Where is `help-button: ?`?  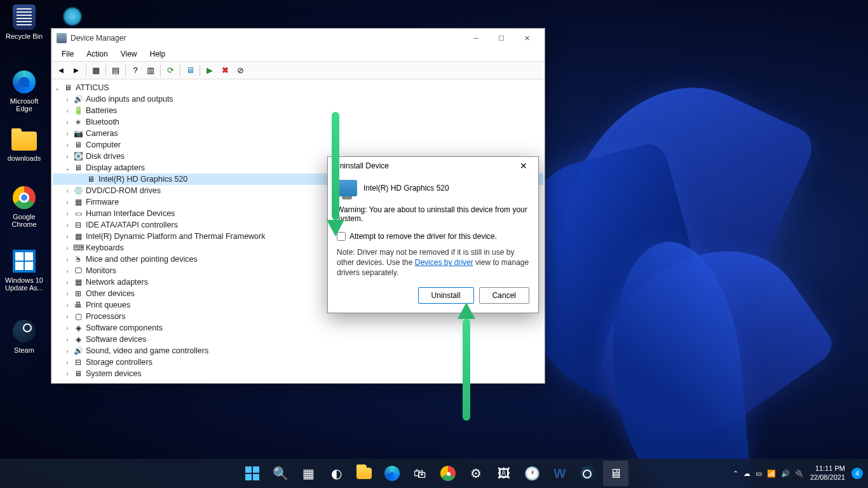
help-button: ? is located at coordinates (135, 71).